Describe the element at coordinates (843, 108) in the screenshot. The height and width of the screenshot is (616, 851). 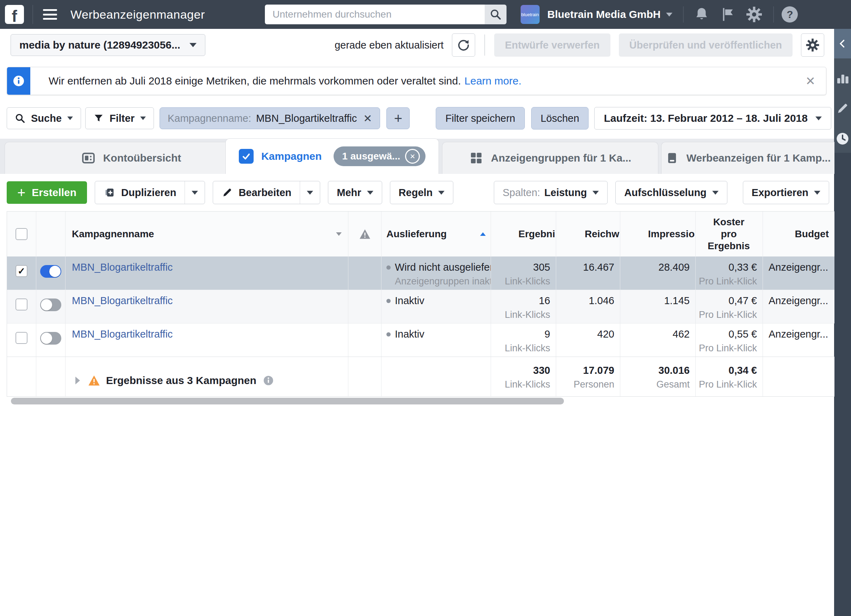
I see `pencil-icon` at that location.